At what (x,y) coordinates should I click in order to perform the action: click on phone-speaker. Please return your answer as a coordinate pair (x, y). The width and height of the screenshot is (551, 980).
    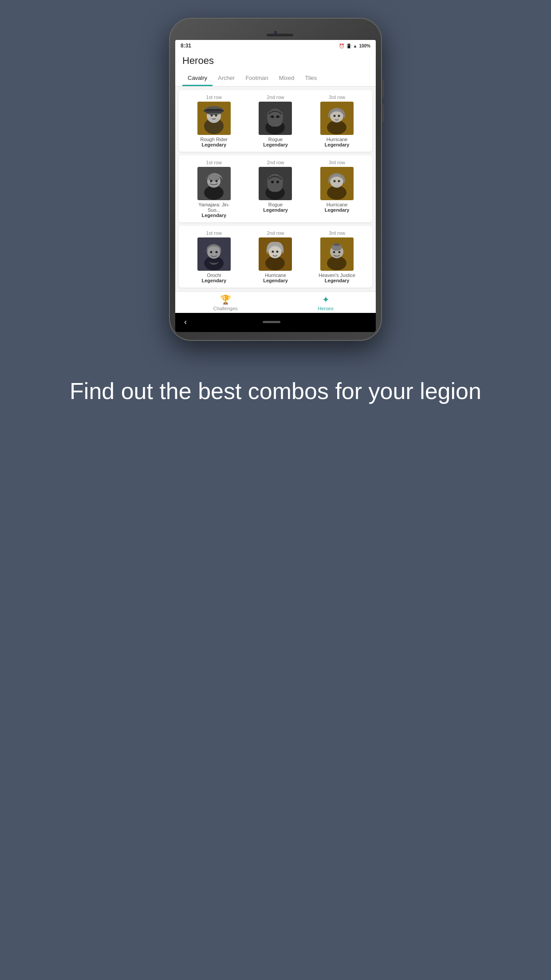
    Looking at the image, I should click on (280, 35).